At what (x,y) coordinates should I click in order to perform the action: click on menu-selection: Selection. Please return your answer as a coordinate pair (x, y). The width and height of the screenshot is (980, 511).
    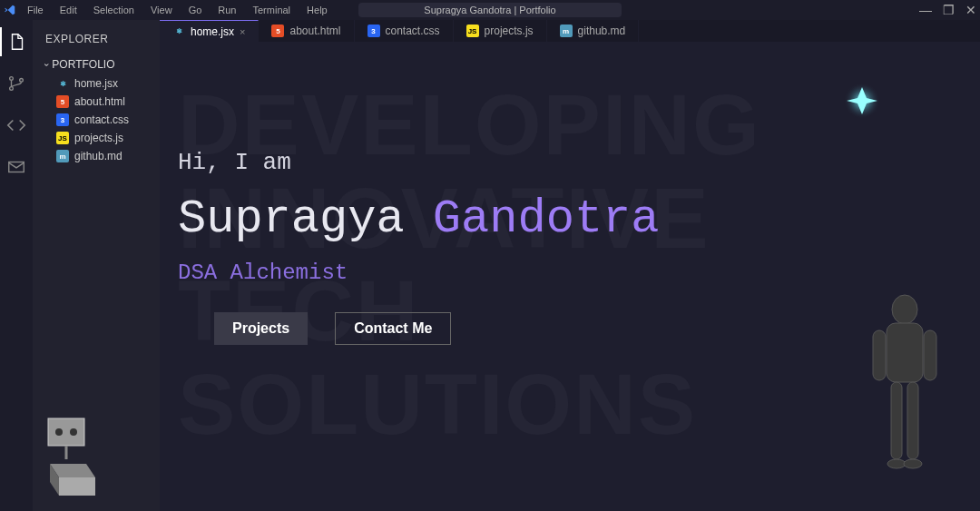
    Looking at the image, I should click on (114, 10).